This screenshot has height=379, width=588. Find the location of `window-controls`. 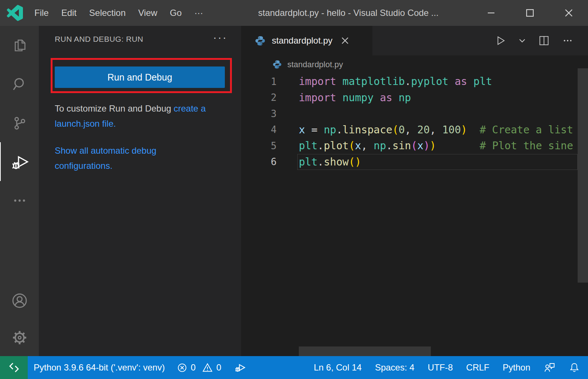

window-controls is located at coordinates (530, 13).